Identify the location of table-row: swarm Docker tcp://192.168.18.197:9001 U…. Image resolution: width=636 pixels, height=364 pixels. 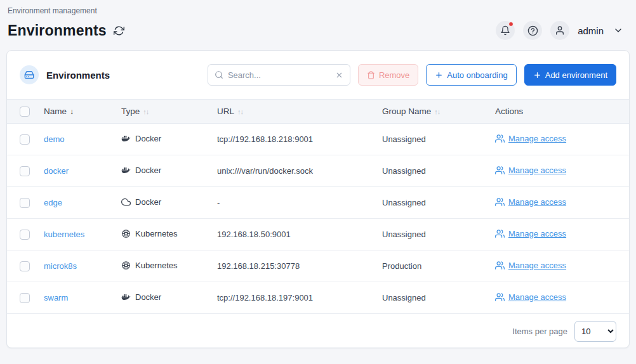
(318, 298).